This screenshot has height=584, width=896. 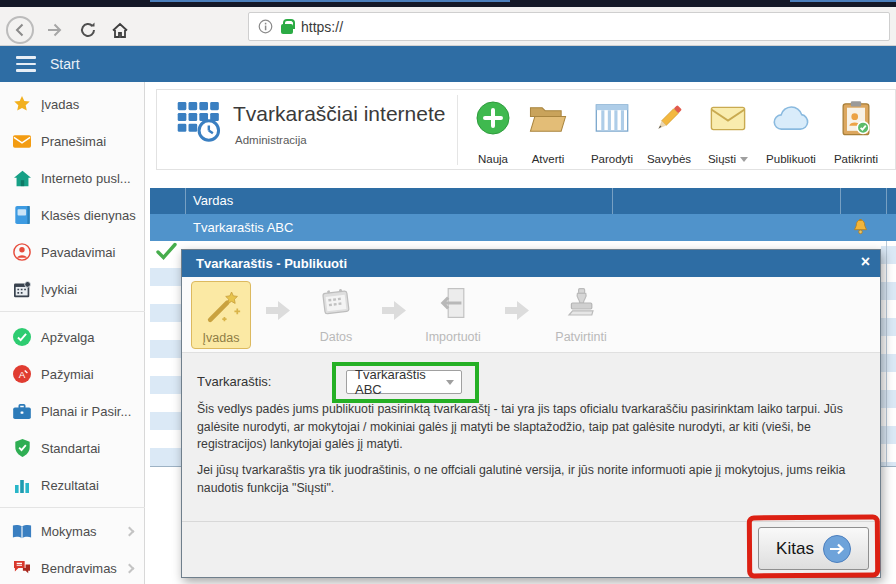 I want to click on sidebar-item-mokymas: Mokymas, so click(x=72, y=531).